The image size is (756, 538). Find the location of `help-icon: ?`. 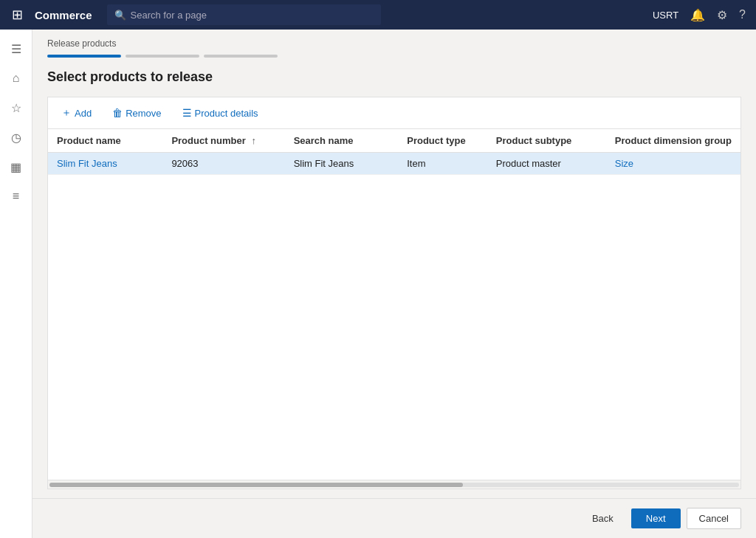

help-icon: ? is located at coordinates (743, 15).